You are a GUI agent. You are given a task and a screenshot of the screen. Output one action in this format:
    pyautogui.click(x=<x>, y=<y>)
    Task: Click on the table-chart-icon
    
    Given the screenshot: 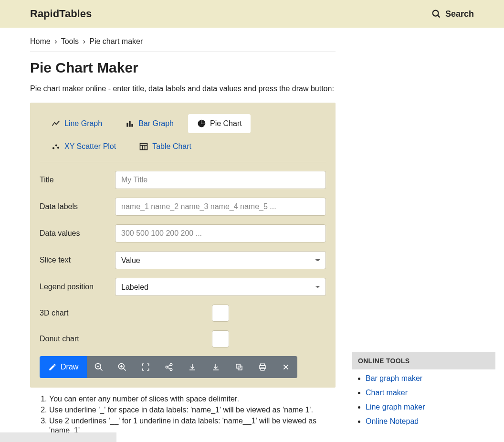 What is the action you would take?
    pyautogui.click(x=144, y=147)
    